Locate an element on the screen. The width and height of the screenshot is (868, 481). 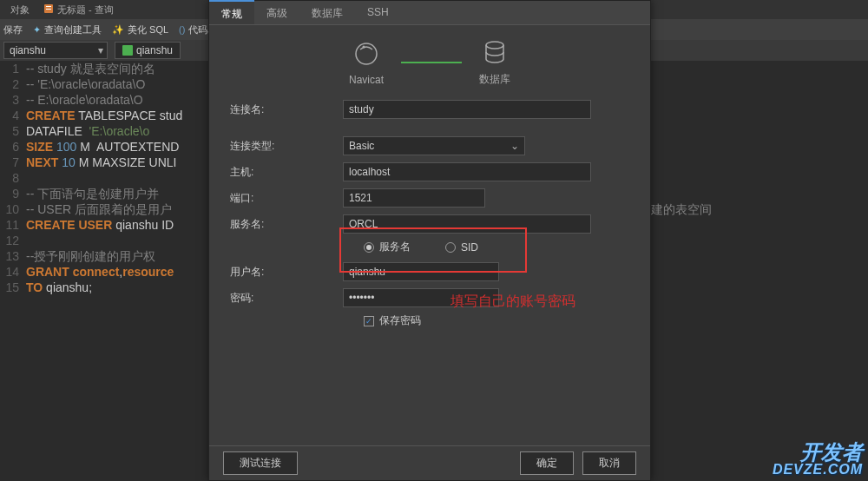
beautify-button: ✨美化 SQL is located at coordinates (141, 30).